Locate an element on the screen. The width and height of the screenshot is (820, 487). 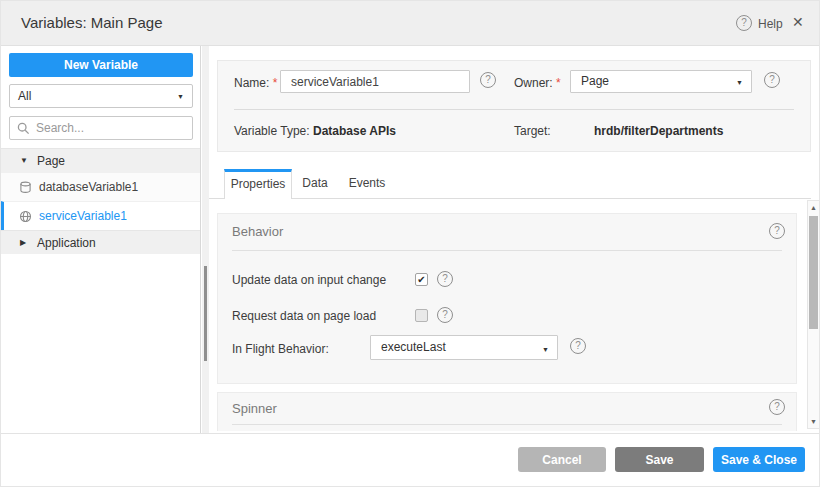
sidebar-scrollbar is located at coordinates (206, 240).